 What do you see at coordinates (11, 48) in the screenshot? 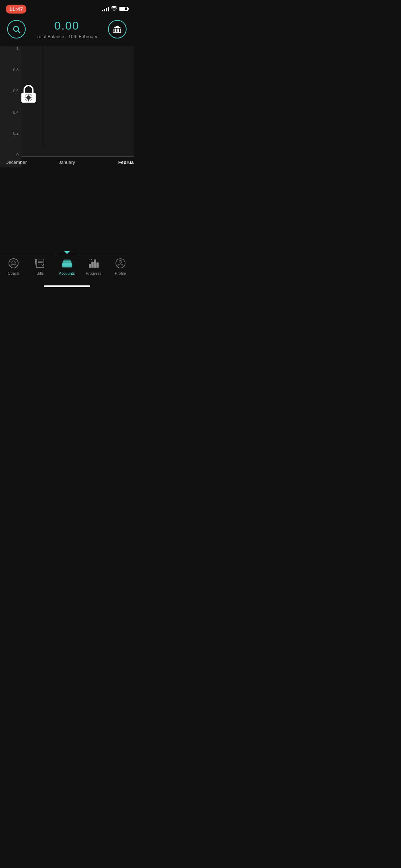
I see `y-label-1: 1` at bounding box center [11, 48].